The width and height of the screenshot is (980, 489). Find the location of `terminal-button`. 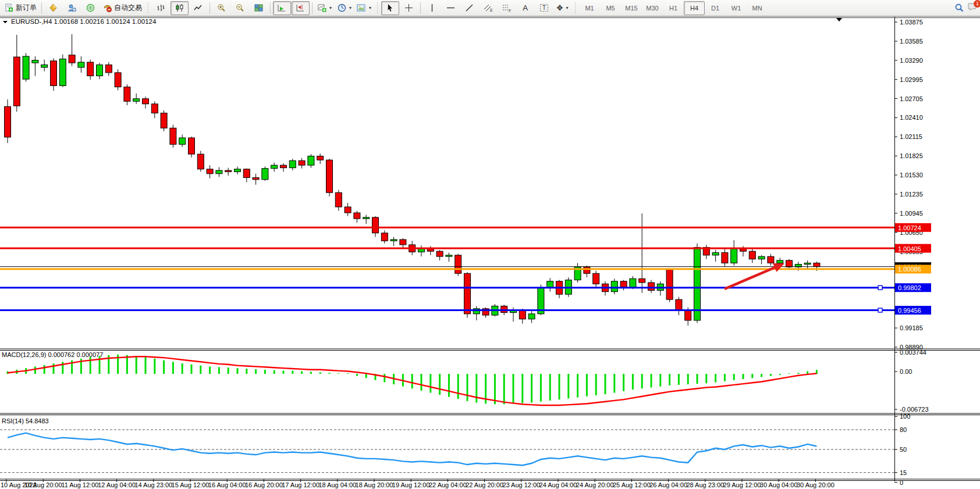

terminal-button is located at coordinates (72, 8).